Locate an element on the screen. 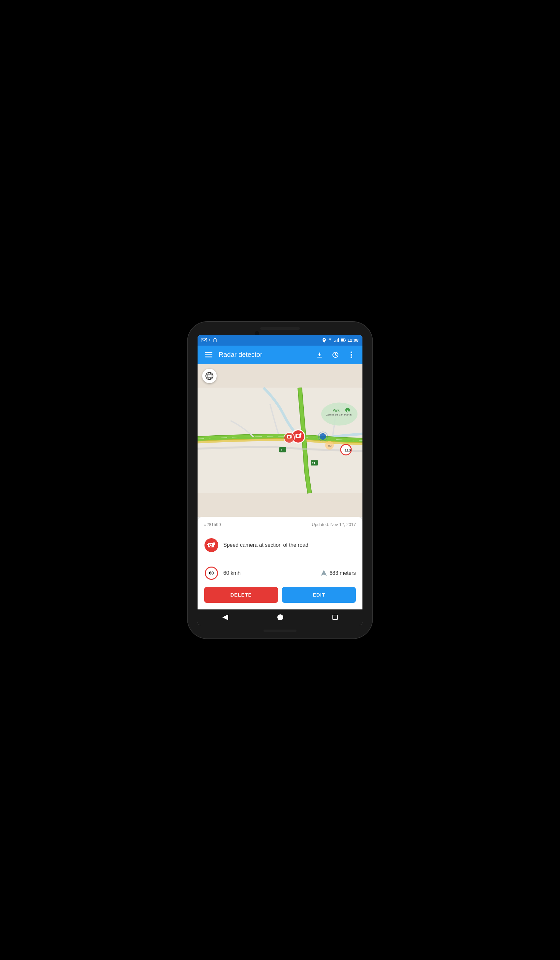 The width and height of the screenshot is (560, 960). svg-text: Park is located at coordinates (337, 410).